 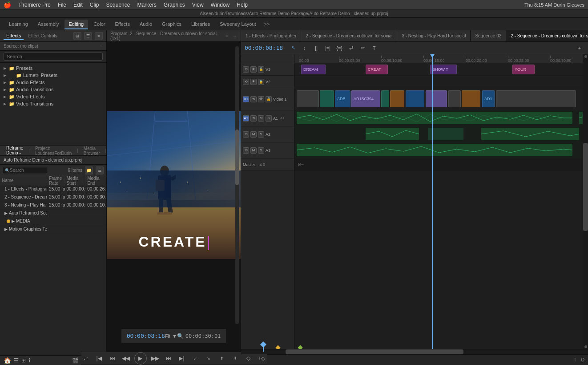 What do you see at coordinates (246, 118) in the screenshot?
I see `a1-active: A1` at bounding box center [246, 118].